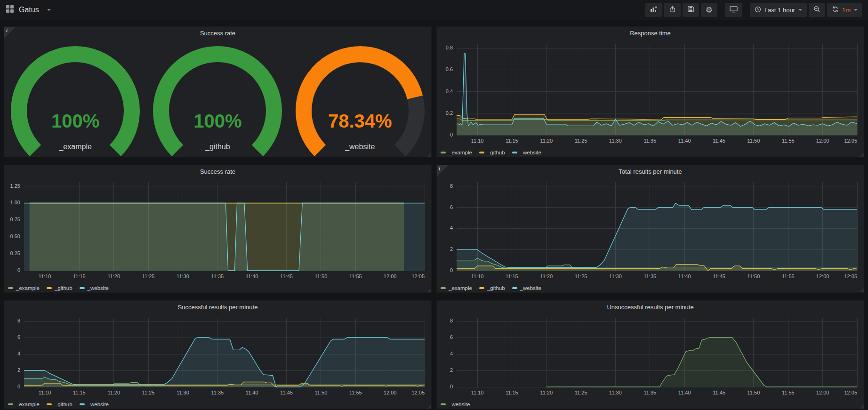  What do you see at coordinates (434, 10) in the screenshot?
I see `top-navbar: Gatus` at bounding box center [434, 10].